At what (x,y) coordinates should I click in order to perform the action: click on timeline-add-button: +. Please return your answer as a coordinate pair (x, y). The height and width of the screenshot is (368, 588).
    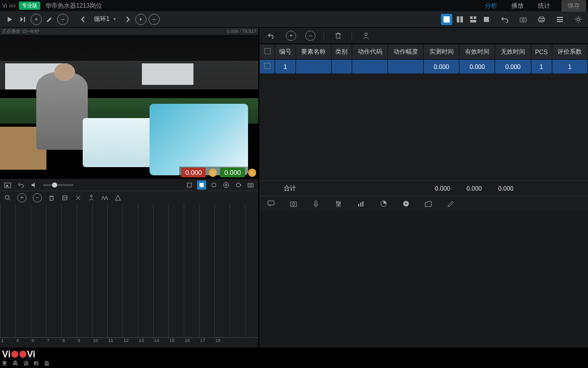
    Looking at the image, I should click on (22, 198).